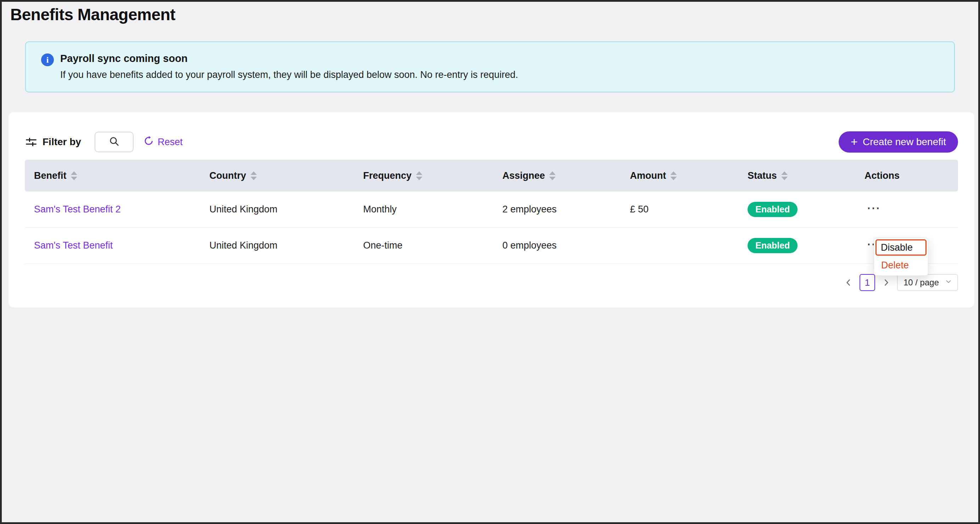 The height and width of the screenshot is (524, 980). I want to click on info-icon: i, so click(48, 60).